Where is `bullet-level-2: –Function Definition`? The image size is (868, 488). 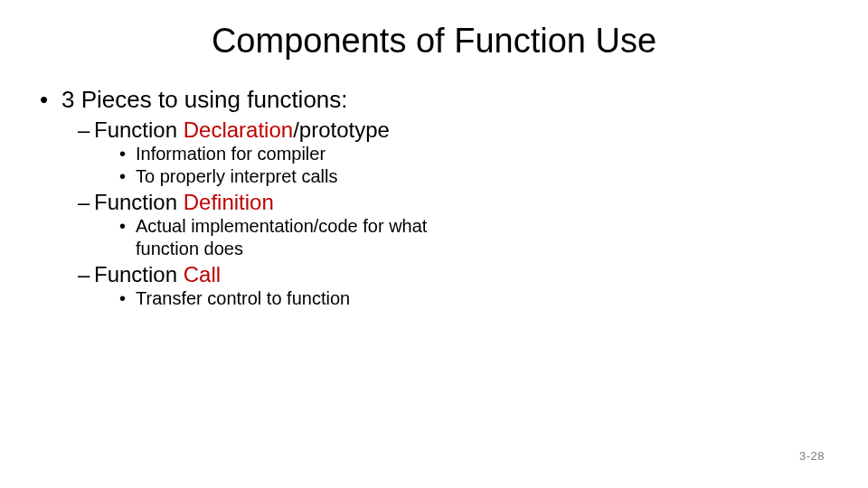
bullet-level-2: –Function Definition is located at coordinates (455, 202).